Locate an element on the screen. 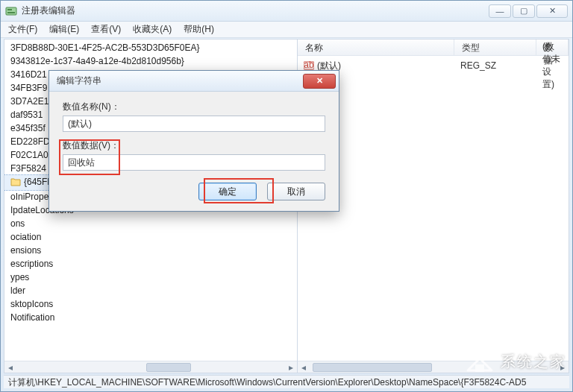 This screenshot has width=573, height=392. tree-item: ons is located at coordinates (151, 224).